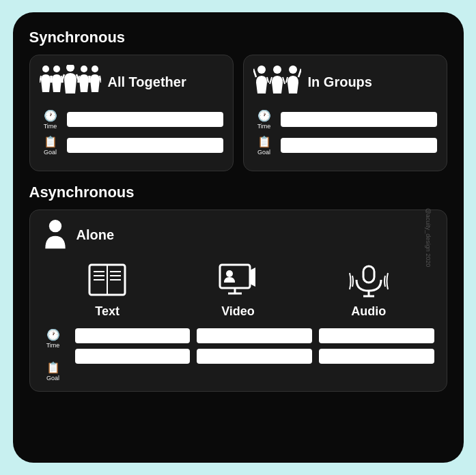  I want to click on audio-time-input, so click(377, 336).